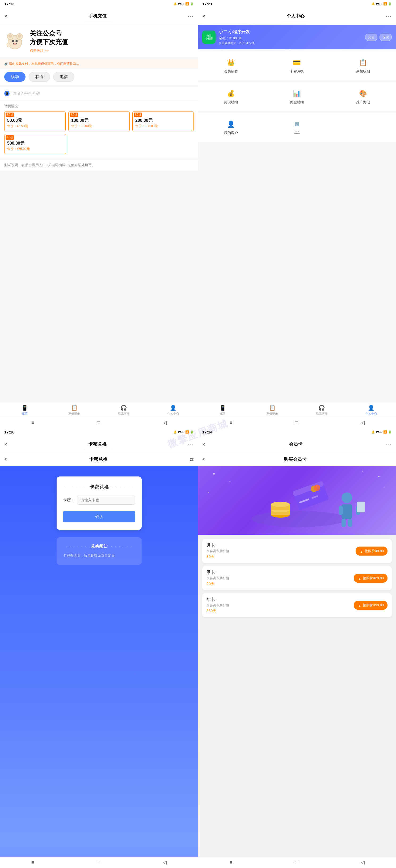  Describe the element at coordinates (191, 444) in the screenshot. I see `more-btn-exchange: ···` at that location.